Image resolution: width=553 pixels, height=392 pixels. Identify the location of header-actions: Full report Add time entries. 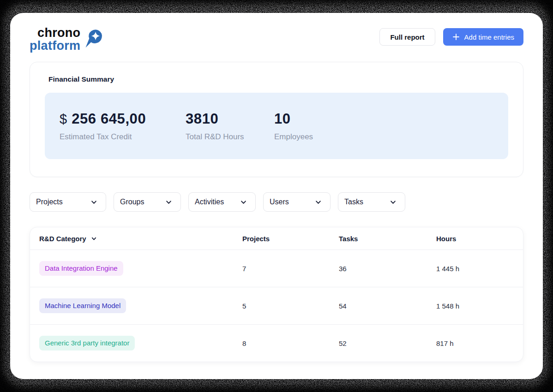
(451, 37).